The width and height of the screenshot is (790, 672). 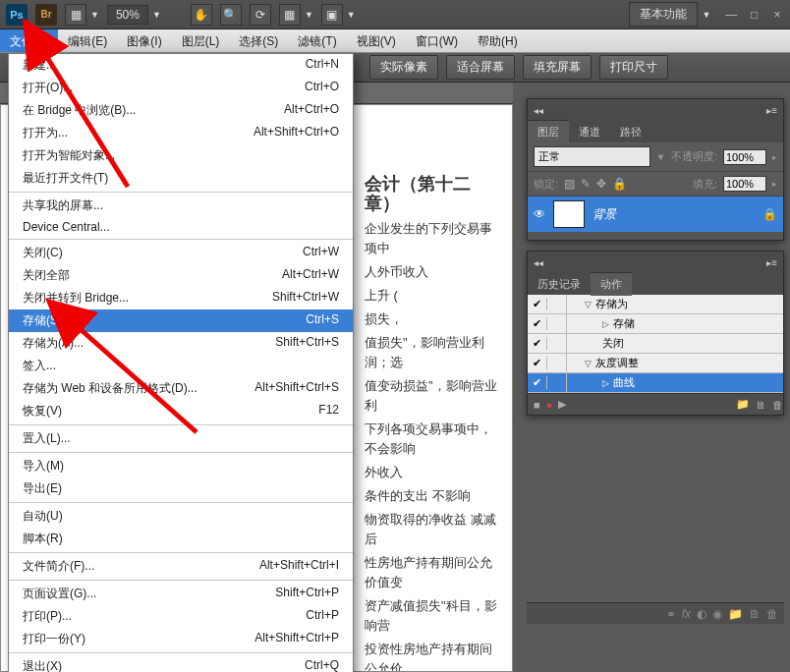 I want to click on screen-mode-icon: ▣, so click(x=332, y=15).